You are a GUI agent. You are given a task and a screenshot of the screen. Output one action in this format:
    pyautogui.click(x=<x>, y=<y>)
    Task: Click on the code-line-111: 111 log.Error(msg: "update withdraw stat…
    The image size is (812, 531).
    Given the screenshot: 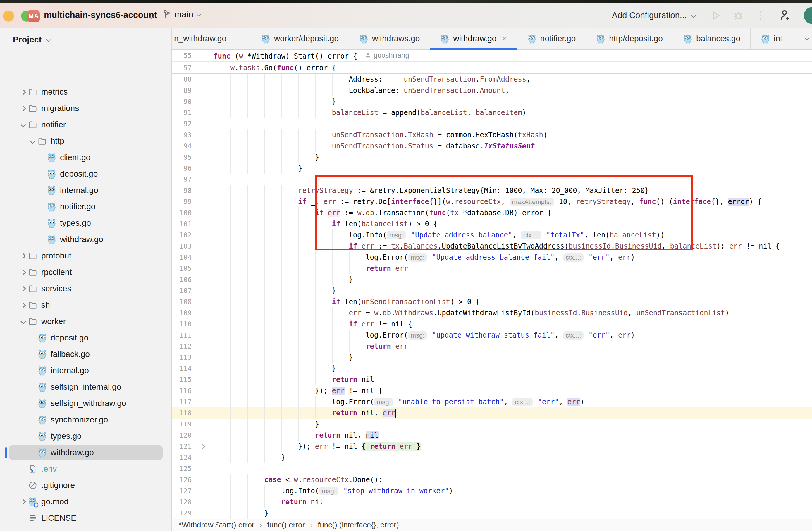 What is the action you would take?
    pyautogui.click(x=492, y=335)
    